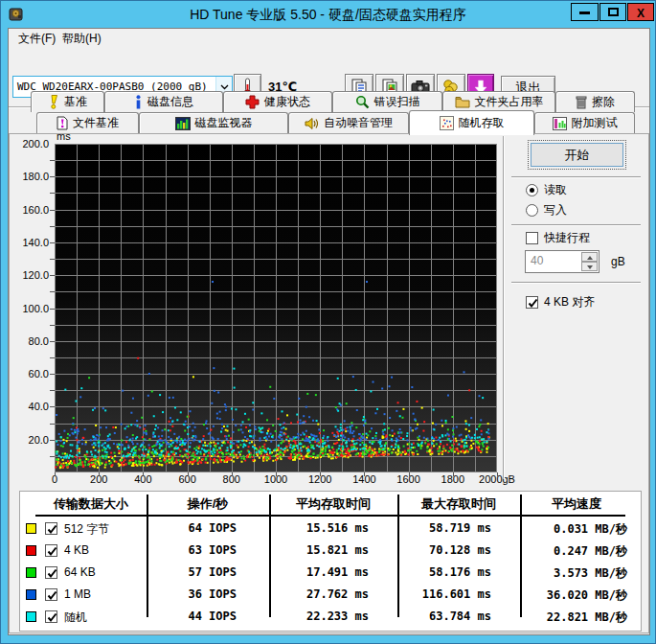 The height and width of the screenshot is (644, 656). I want to click on y-axis-label: 40.0, so click(30, 406).